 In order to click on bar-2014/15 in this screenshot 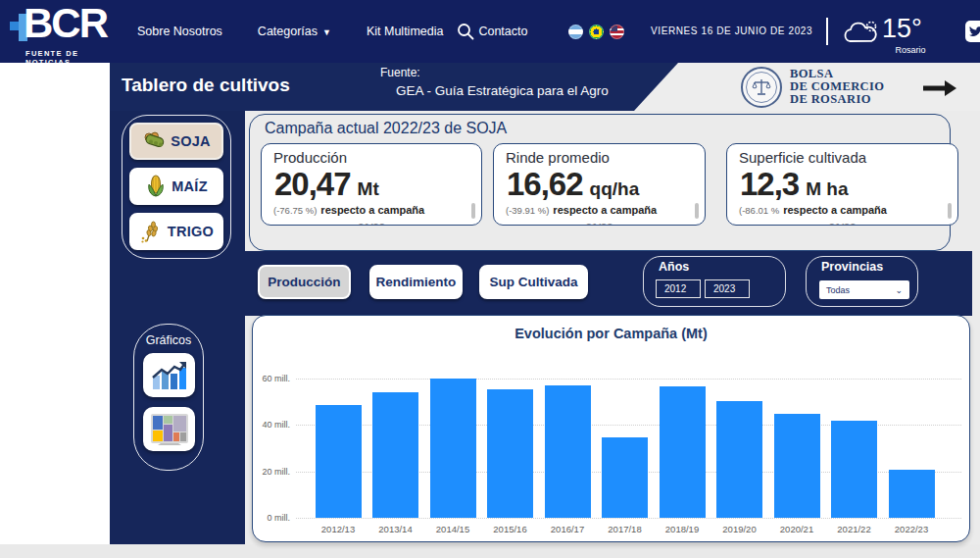, I will do `click(453, 448)`.